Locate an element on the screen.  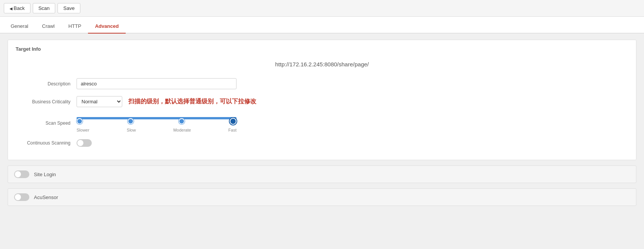
description-input is located at coordinates (157, 84).